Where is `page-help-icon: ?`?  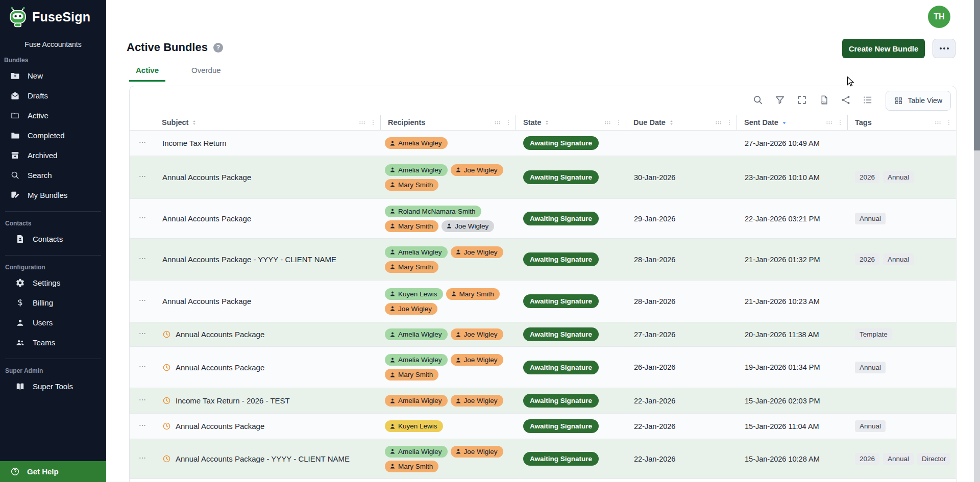
page-help-icon: ? is located at coordinates (218, 48).